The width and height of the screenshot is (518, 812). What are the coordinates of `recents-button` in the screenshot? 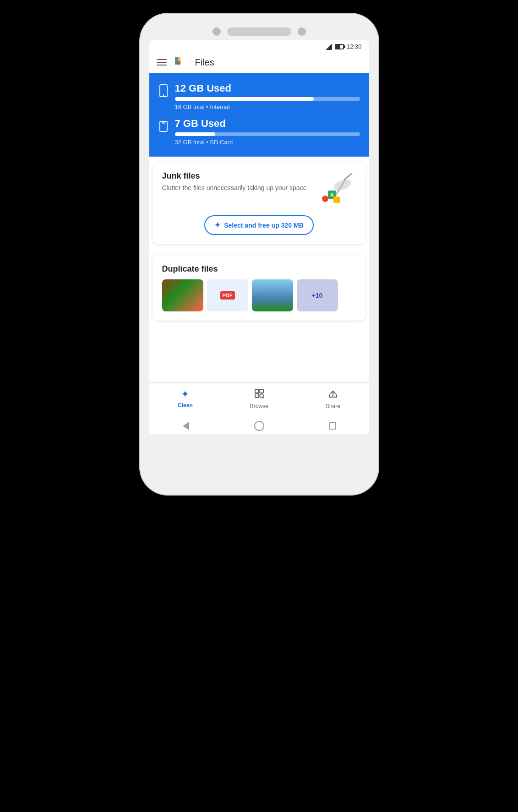 It's located at (333, 426).